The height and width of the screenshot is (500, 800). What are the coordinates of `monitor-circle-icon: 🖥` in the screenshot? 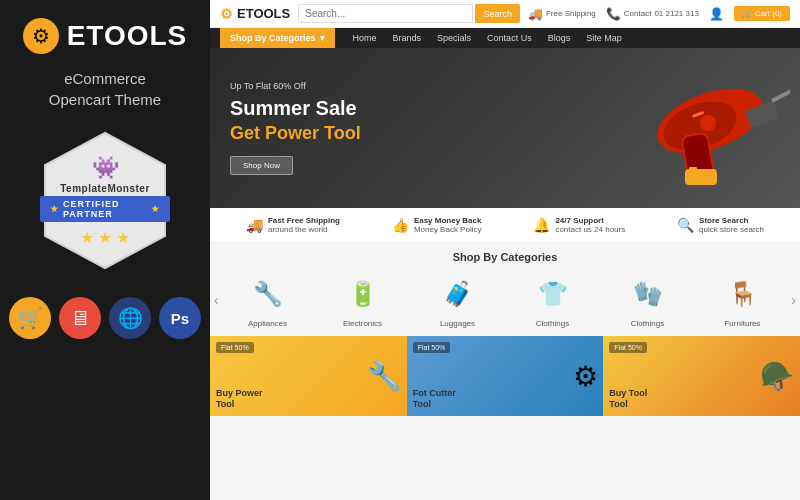 It's located at (80, 318).